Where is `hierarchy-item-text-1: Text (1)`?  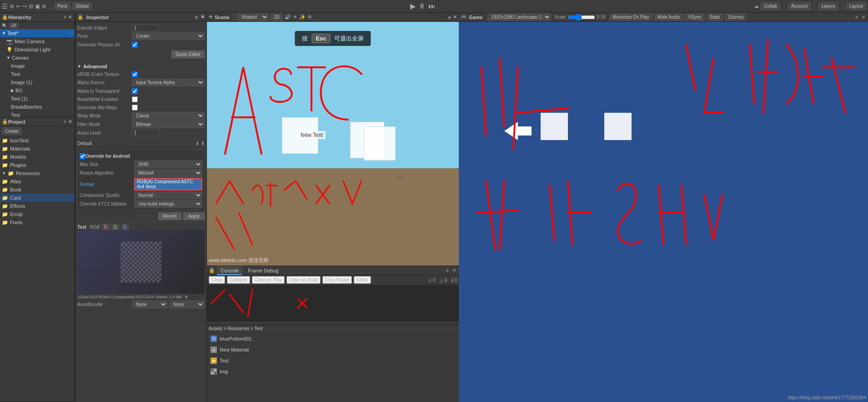 hierarchy-item-text-1: Text (1) is located at coordinates (37, 99).